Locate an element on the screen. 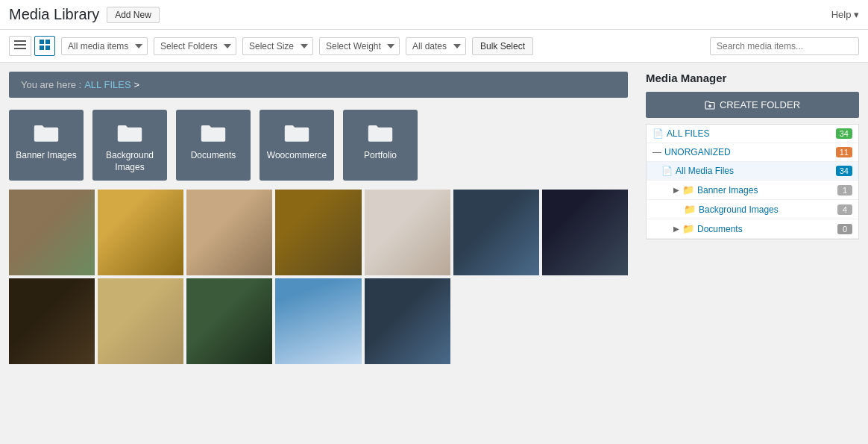 The width and height of the screenshot is (868, 444). tree-item-count: 0 is located at coordinates (845, 229).